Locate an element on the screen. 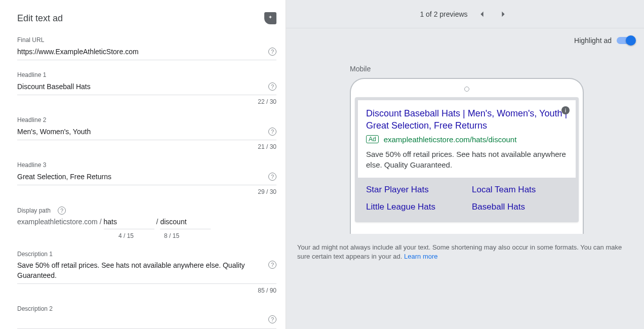 The width and height of the screenshot is (644, 329). phone-speaker-icon is located at coordinates (467, 89).